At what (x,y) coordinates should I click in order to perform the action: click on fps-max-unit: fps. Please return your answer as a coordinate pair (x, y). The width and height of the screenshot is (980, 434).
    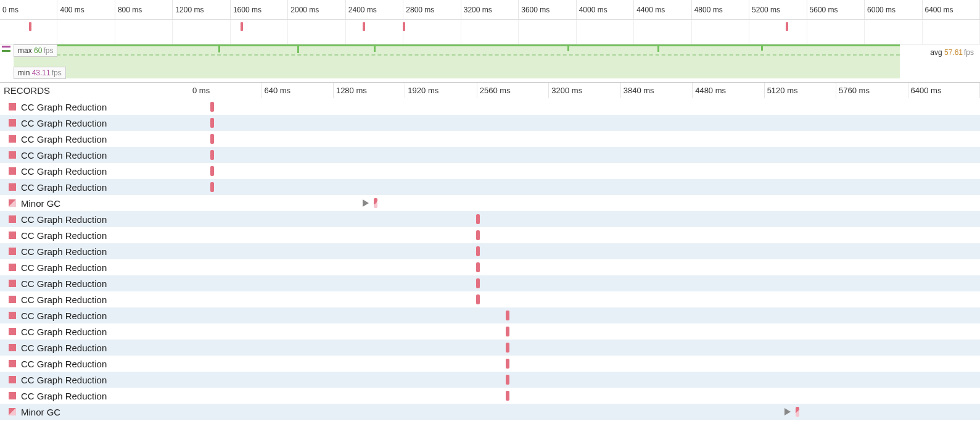
    Looking at the image, I should click on (48, 51).